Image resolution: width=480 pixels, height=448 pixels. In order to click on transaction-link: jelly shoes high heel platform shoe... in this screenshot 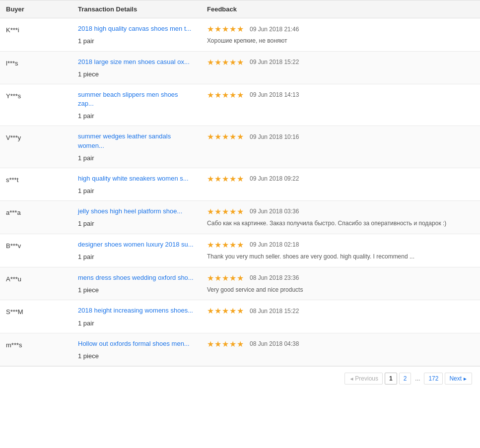, I will do `click(137, 211)`.